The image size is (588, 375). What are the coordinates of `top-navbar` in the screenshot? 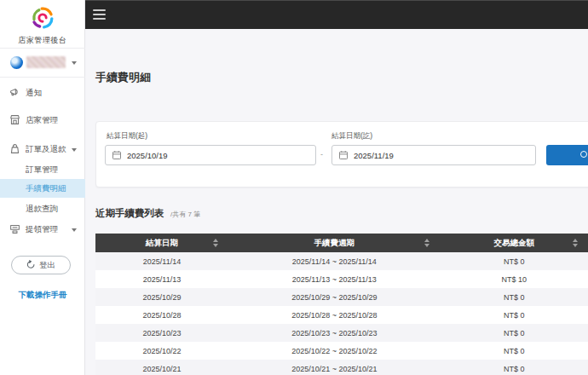 It's located at (337, 14).